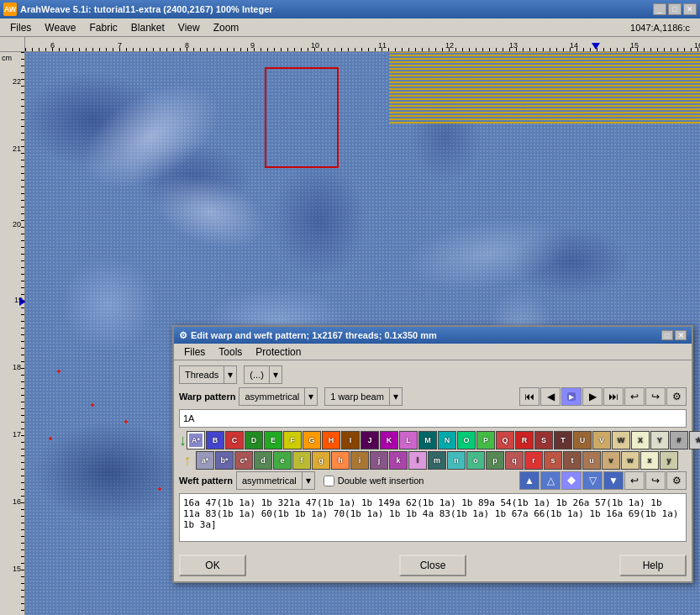  Describe the element at coordinates (213, 565) in the screenshot. I see `ok-button: OK` at that location.